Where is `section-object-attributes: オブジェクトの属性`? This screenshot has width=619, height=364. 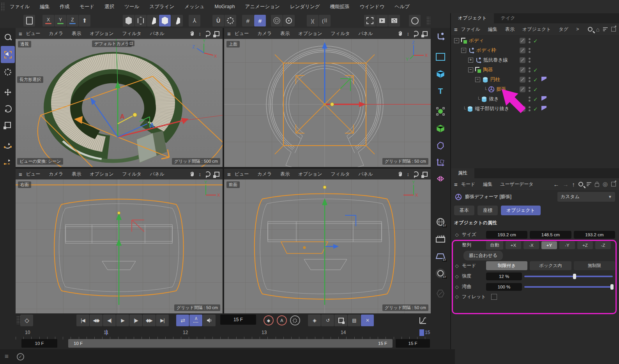 section-object-attributes: オブジェクトの属性 is located at coordinates (535, 222).